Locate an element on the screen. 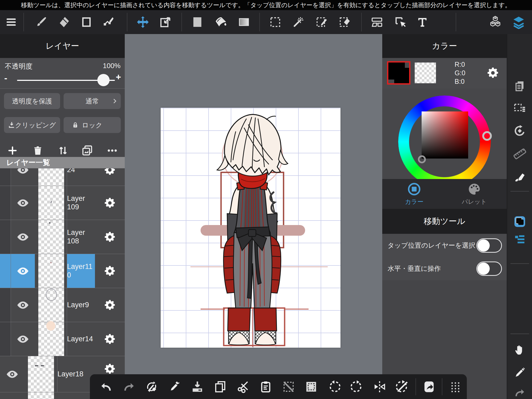 The image size is (532, 399). gradient-tool-button is located at coordinates (244, 22).